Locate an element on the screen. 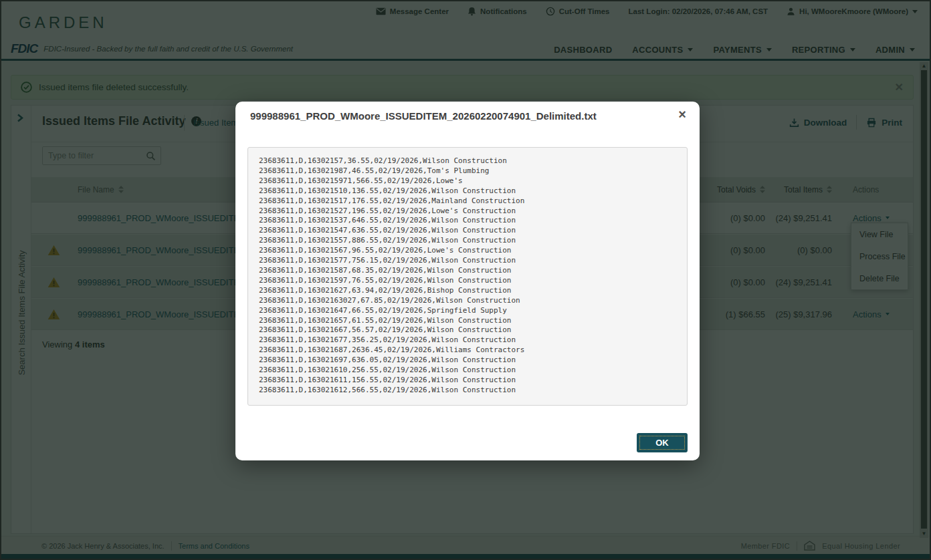  file-line: 23683611,D,163021657,61.55,02/19/2026,Wi… is located at coordinates (468, 321).